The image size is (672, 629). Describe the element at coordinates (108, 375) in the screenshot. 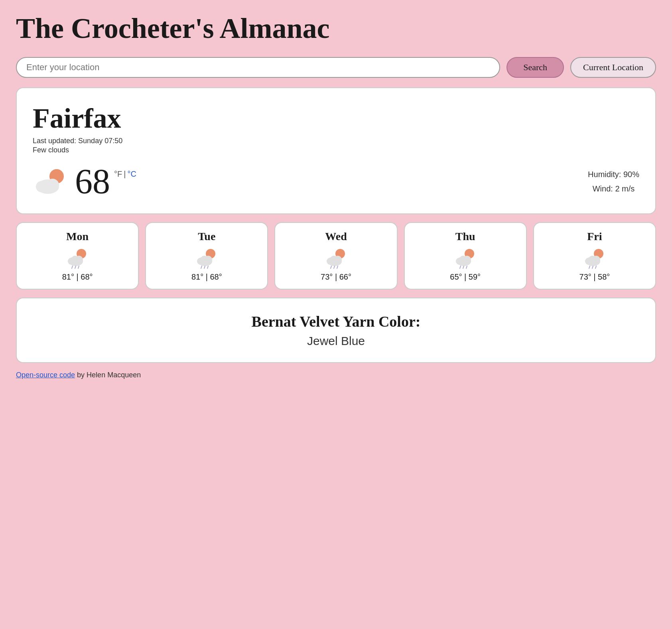

I see `footer-suffix: by Helen Macqueen` at that location.